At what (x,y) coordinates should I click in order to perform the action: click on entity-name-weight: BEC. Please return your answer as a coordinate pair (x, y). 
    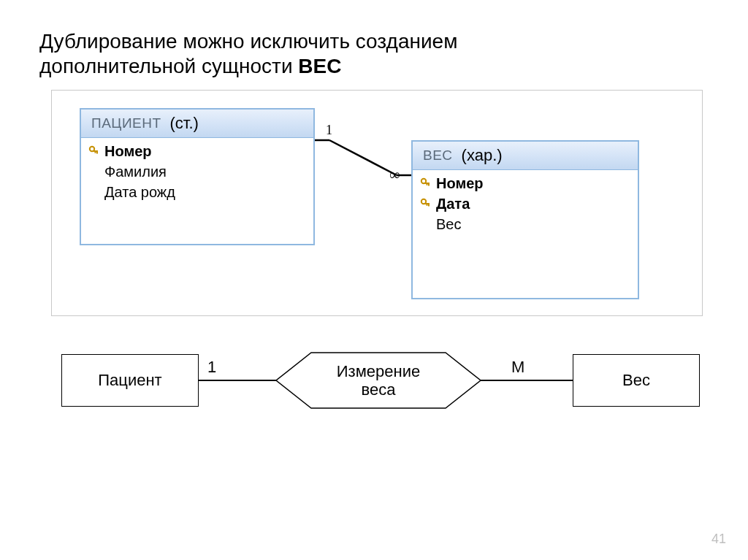
    Looking at the image, I should click on (438, 156).